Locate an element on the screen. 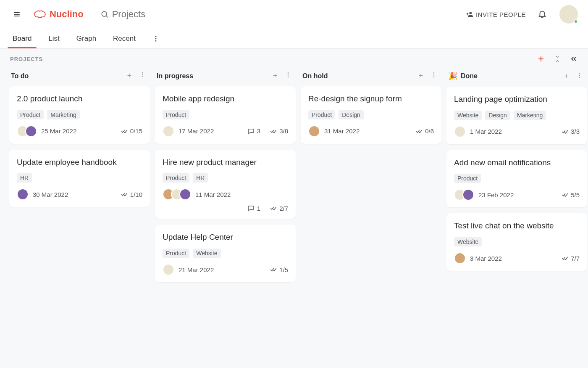  person-add-icon is located at coordinates (470, 14).